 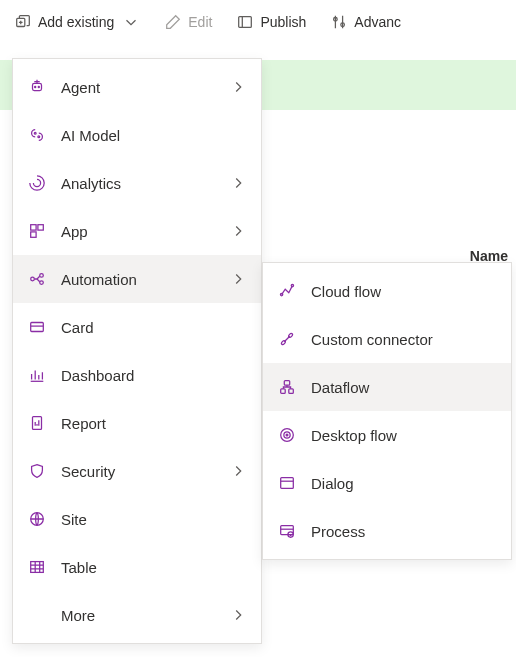 What do you see at coordinates (154, 424) in the screenshot?
I see `menu-item-label: Report` at bounding box center [154, 424].